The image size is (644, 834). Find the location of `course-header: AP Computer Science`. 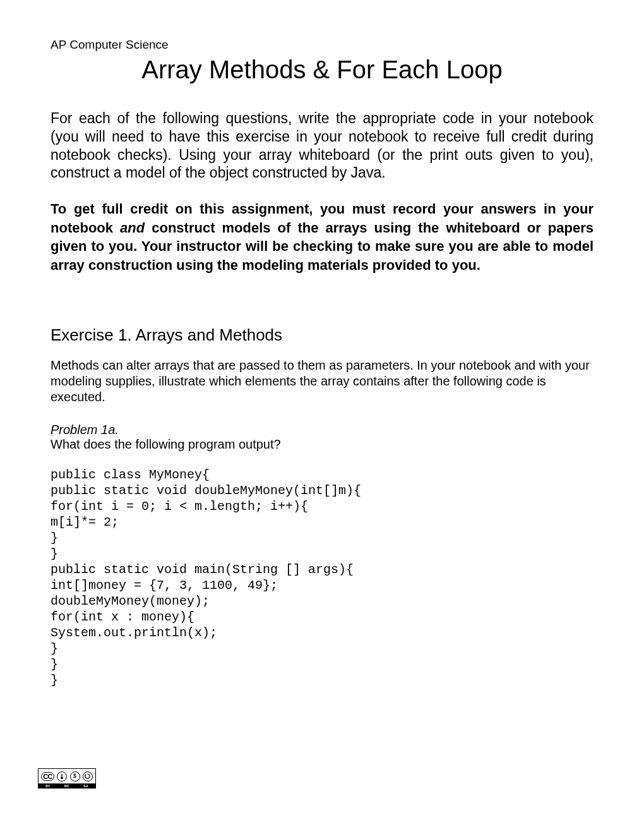

course-header: AP Computer Science is located at coordinates (322, 45).